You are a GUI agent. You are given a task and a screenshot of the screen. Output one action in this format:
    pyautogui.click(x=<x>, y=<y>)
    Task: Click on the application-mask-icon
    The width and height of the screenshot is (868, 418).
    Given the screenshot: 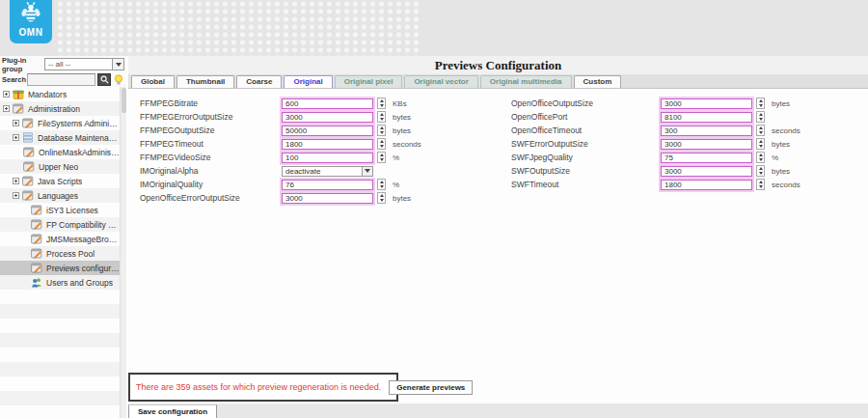 What is the action you would take?
    pyautogui.click(x=37, y=268)
    